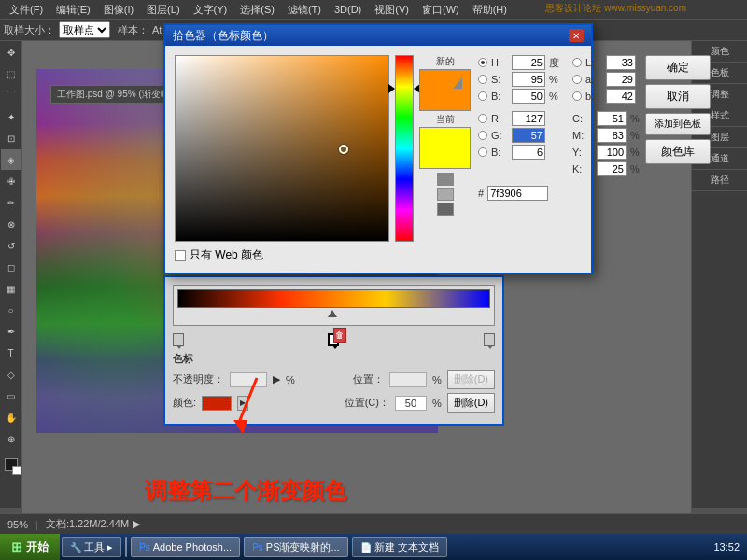  What do you see at coordinates (119, 9) in the screenshot?
I see `menu-image: 图像(I)` at bounding box center [119, 9].